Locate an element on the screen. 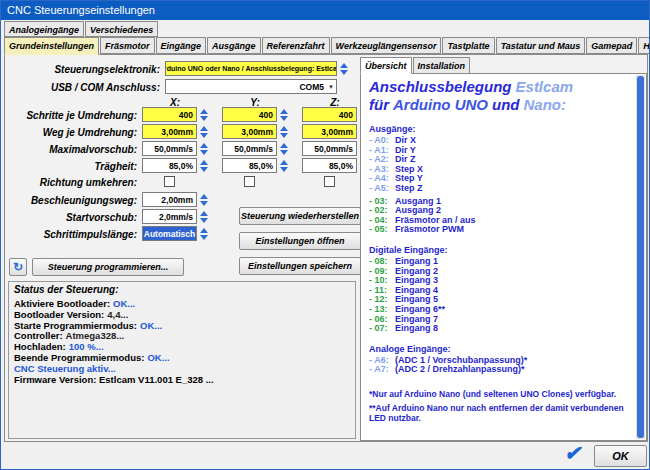  dropdown-arrow-icon: ▼ is located at coordinates (331, 87).